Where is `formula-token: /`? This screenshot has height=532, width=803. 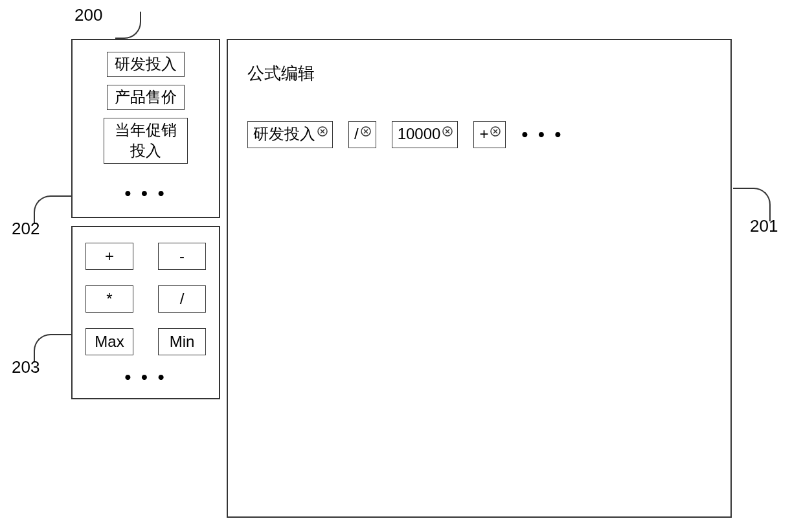 formula-token: / is located at coordinates (363, 135).